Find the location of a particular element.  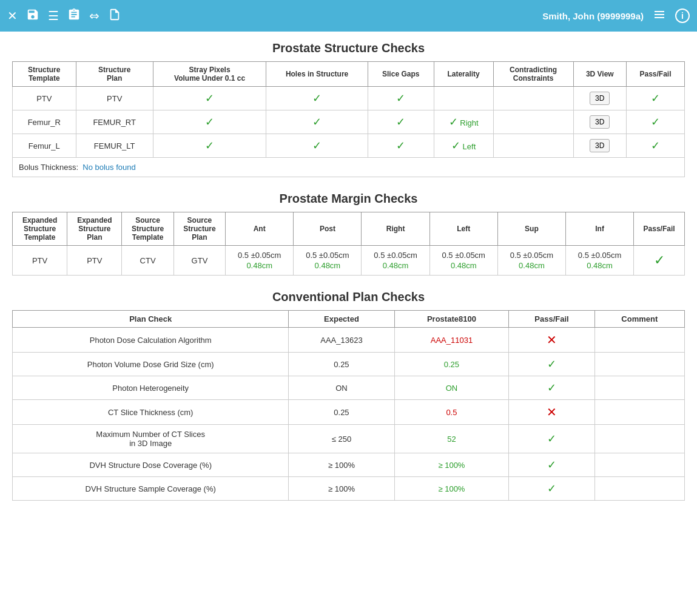

document-icon is located at coordinates (115, 16).